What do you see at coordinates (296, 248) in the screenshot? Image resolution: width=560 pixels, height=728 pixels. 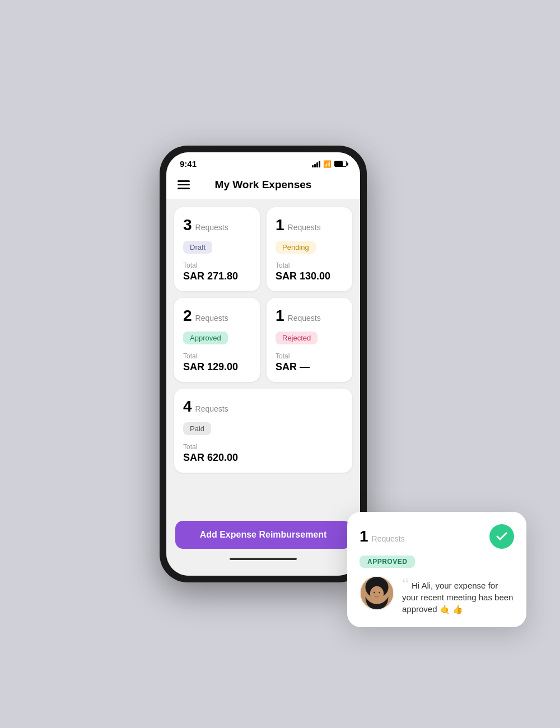 I see `status-badge: Pending` at bounding box center [296, 248].